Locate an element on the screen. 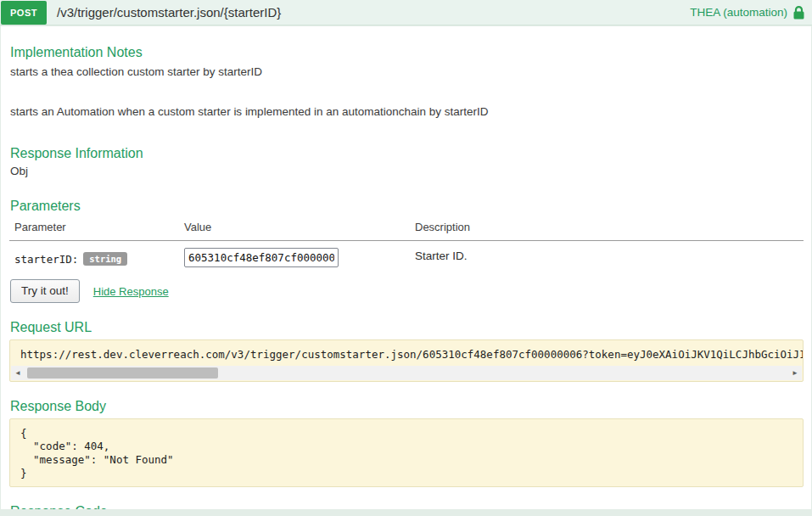 The width and height of the screenshot is (812, 516). response-information-title: Response Information is located at coordinates (407, 154).